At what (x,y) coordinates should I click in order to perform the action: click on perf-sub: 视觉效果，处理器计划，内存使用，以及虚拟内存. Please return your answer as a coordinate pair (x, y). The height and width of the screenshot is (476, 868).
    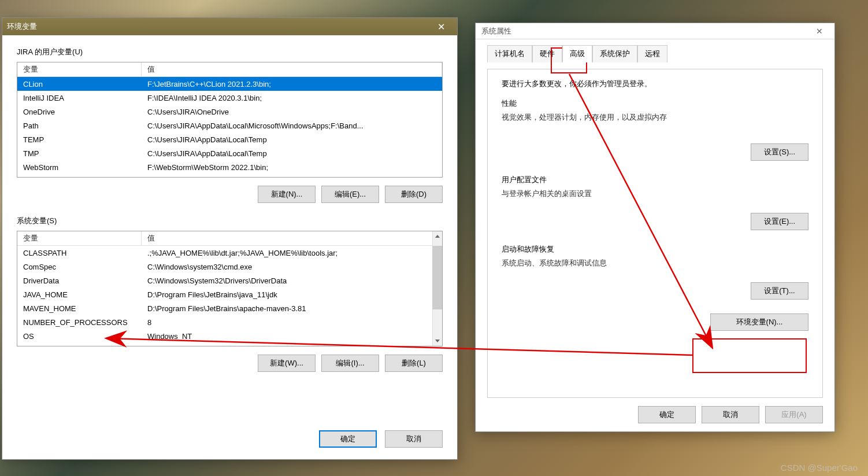
    Looking at the image, I should click on (655, 117).